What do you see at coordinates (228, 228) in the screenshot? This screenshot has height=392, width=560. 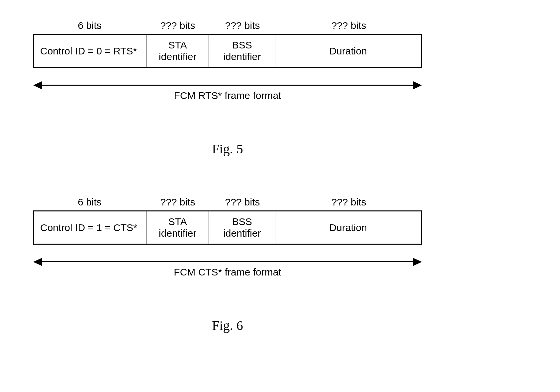 I see `frame-format-table: Control ID = 1 = CTS* STA identifier BSS…` at bounding box center [228, 228].